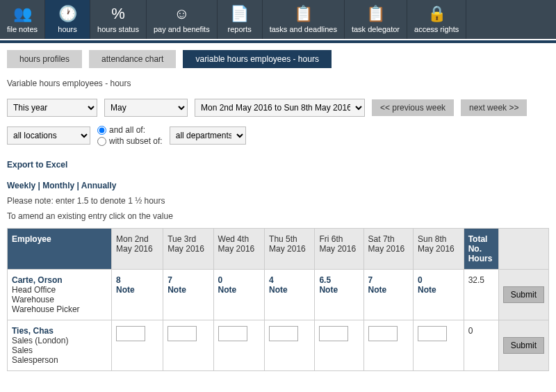 The height and width of the screenshot is (392, 556). Describe the element at coordinates (278, 19) in the screenshot. I see `top-nav: 👥file notes🕐hours%hours status☺pay and b…` at that location.